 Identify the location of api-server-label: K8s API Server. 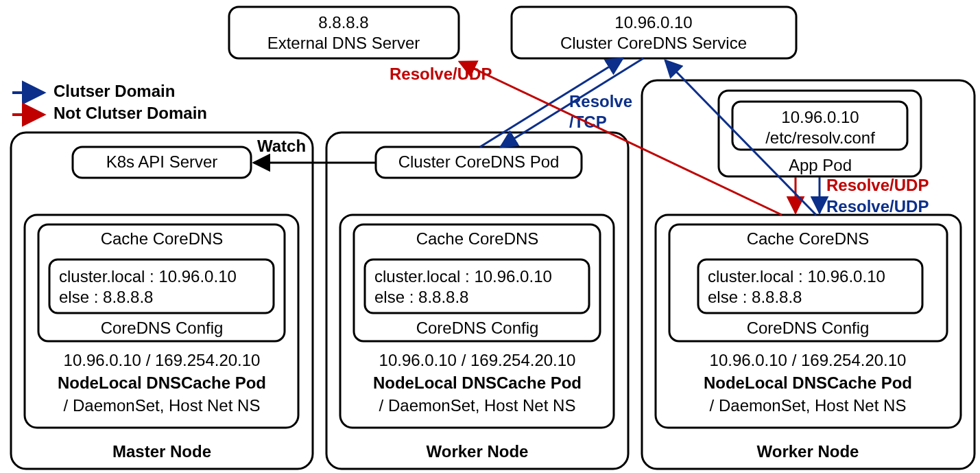
(162, 162).